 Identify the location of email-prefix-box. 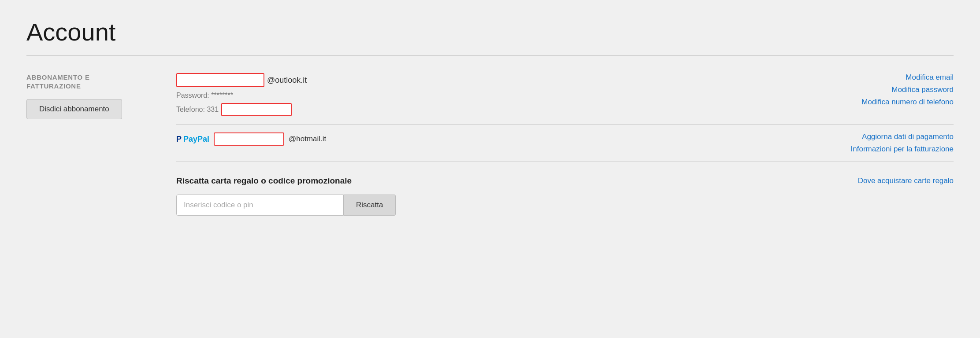
(220, 80).